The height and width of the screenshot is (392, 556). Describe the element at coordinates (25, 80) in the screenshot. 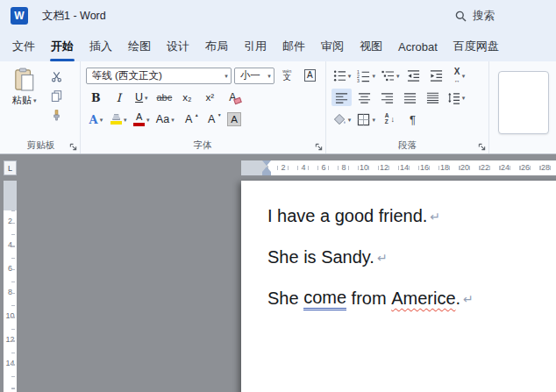

I see `paste-clipboard-icon` at that location.